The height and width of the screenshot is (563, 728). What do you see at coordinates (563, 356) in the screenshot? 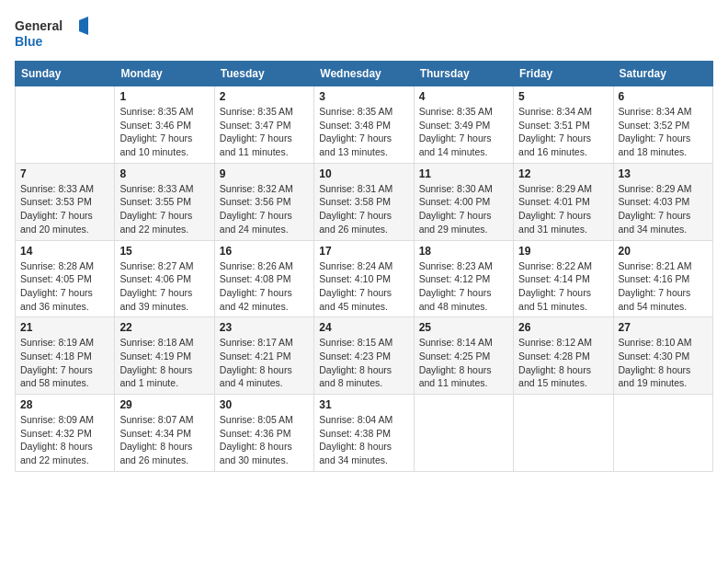
I see `day-cell: 26Sunrise: 8:12 AM Sunset: 4:28 PM Dayli…` at bounding box center [563, 356].